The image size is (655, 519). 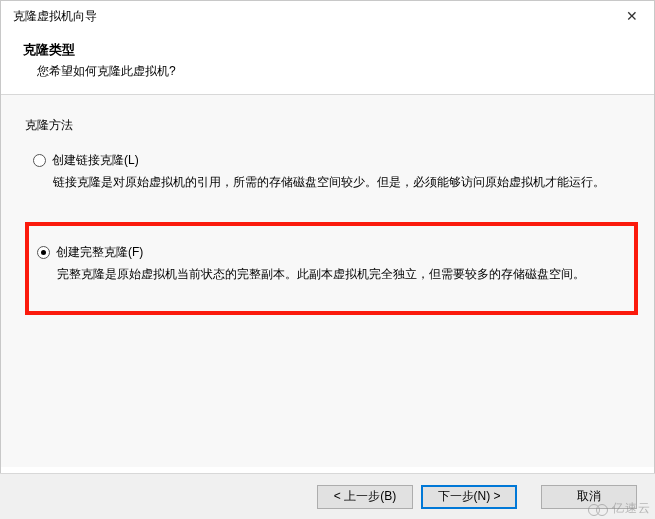 I want to click on close-icon: ✕, so click(x=632, y=16).